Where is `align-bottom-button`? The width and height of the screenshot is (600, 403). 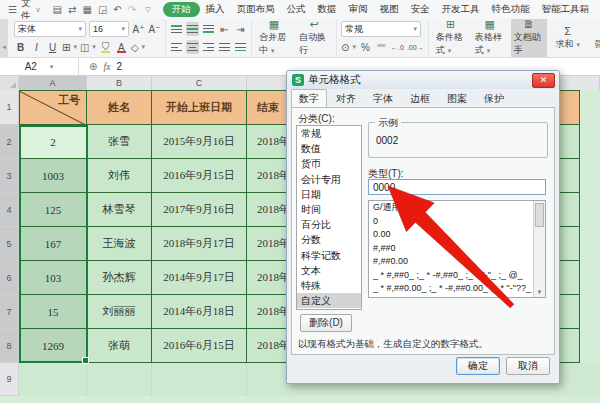 align-bottom-button is located at coordinates (208, 29).